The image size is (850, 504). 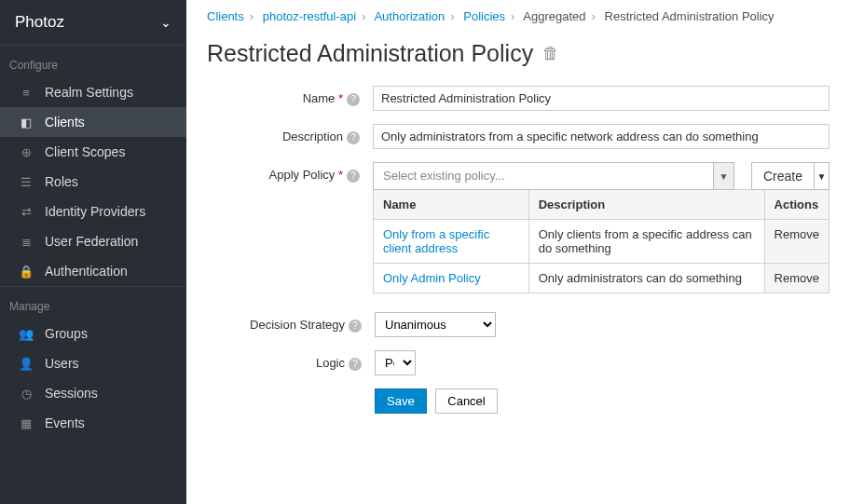 What do you see at coordinates (93, 241) in the screenshot?
I see `sidebar-item-user-federation: ≣User Federation` at bounding box center [93, 241].